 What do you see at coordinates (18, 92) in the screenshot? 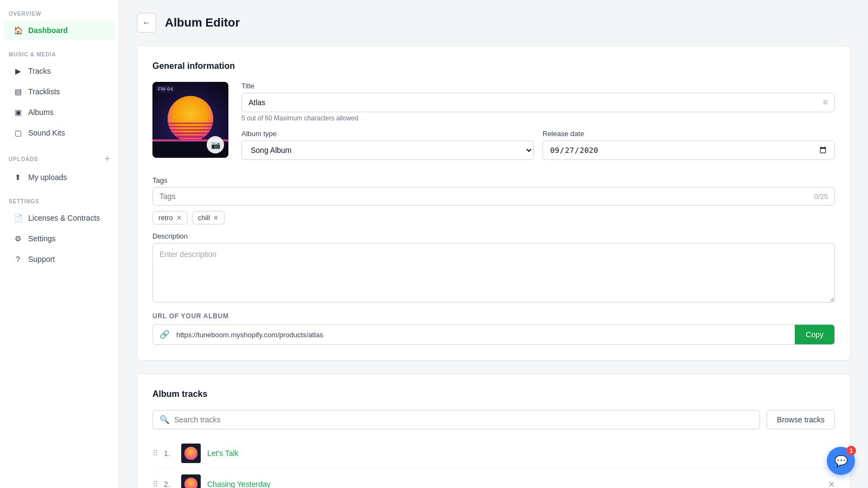
I see `list-icon: ▤` at bounding box center [18, 92].